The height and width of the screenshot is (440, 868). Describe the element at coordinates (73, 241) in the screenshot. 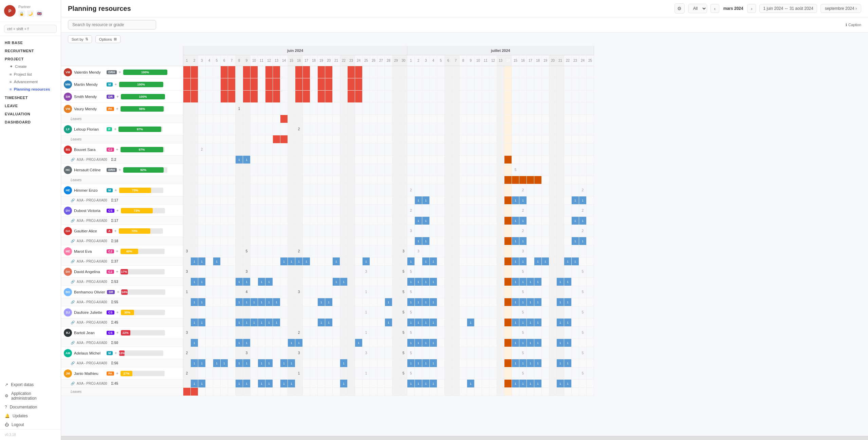

I see `project-icon: 🔗` at that location.